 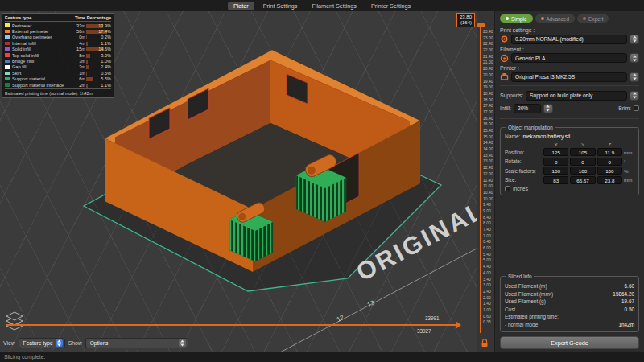 I want to click on dropdown-arrows-icon, so click(x=182, y=343).